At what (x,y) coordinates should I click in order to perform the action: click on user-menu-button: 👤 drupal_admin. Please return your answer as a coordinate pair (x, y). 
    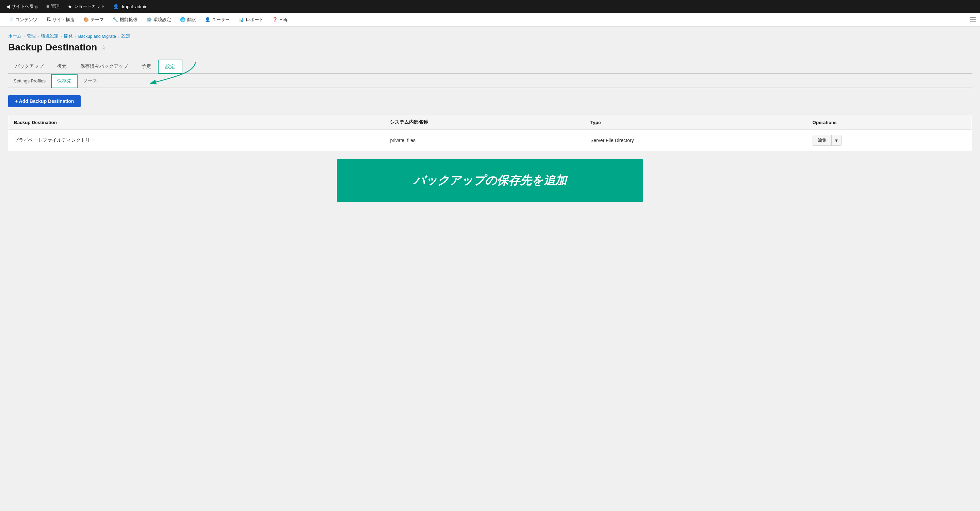
    Looking at the image, I should click on (130, 6).